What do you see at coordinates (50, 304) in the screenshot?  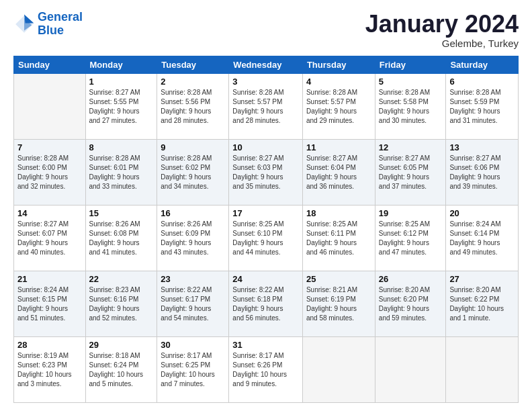 I see `calendar-cell: 21Sunrise: 8:24 AM Sunset: 6:15 PM Dayli…` at bounding box center [50, 304].